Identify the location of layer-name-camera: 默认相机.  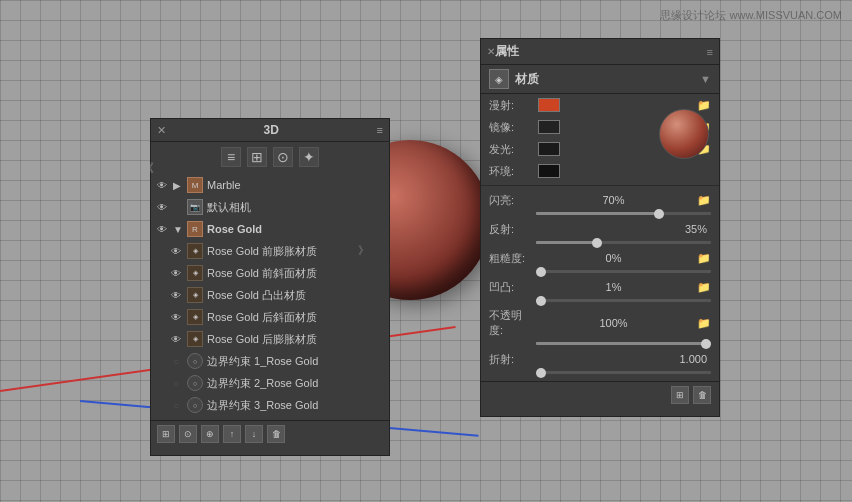
(229, 208).